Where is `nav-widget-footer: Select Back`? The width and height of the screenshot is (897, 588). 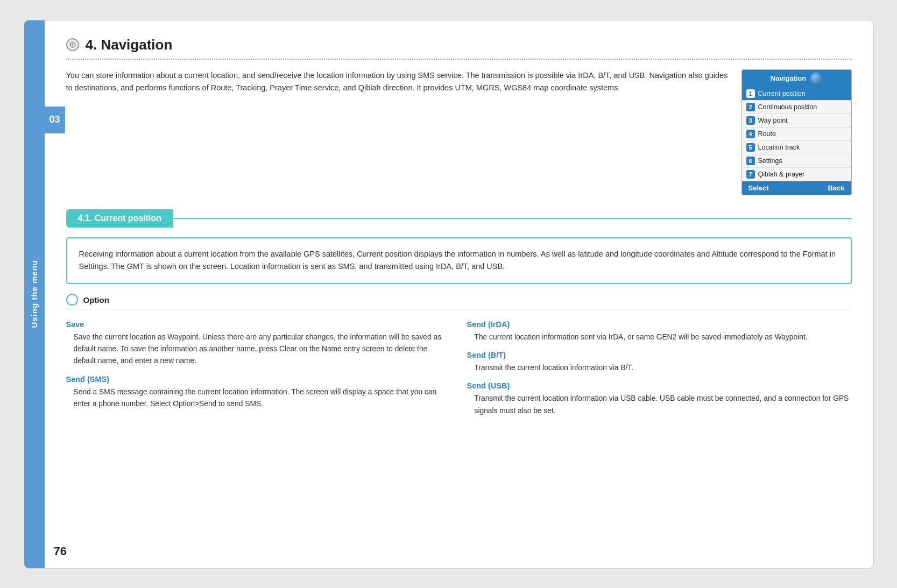
nav-widget-footer: Select Back is located at coordinates (796, 188).